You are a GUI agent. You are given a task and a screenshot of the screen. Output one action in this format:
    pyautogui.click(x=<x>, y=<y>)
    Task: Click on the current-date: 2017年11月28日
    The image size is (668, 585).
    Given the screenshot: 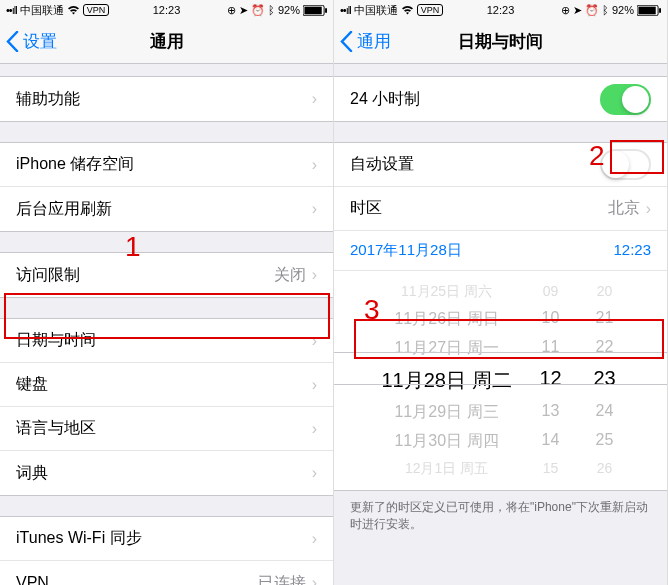 What is the action you would take?
    pyautogui.click(x=406, y=250)
    